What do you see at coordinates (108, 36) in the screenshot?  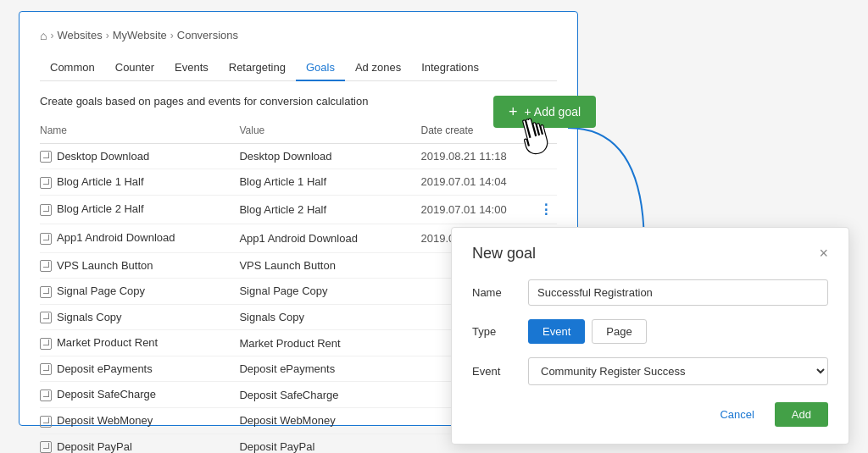 I see `sep-2: ›` at bounding box center [108, 36].